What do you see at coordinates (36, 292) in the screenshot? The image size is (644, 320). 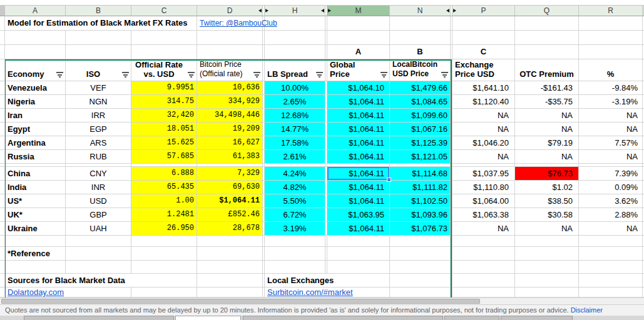 I see `dolartoday-link: Dolartoday.com` at bounding box center [36, 292].